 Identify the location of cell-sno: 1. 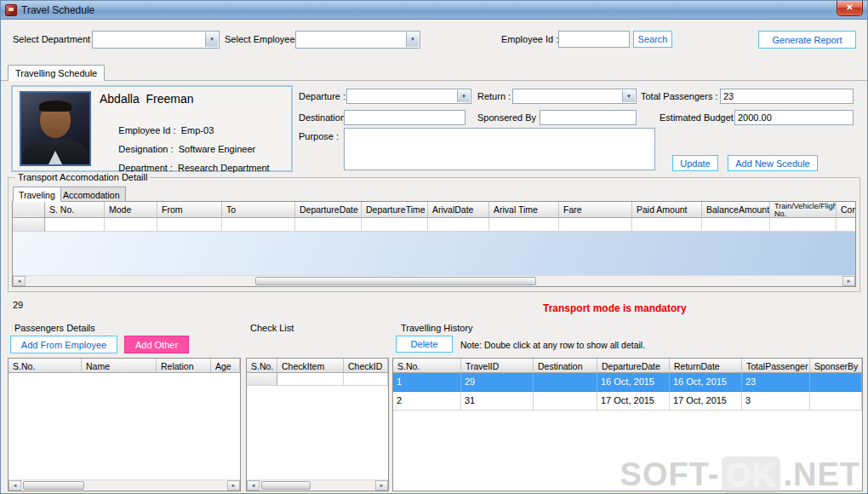
(427, 382).